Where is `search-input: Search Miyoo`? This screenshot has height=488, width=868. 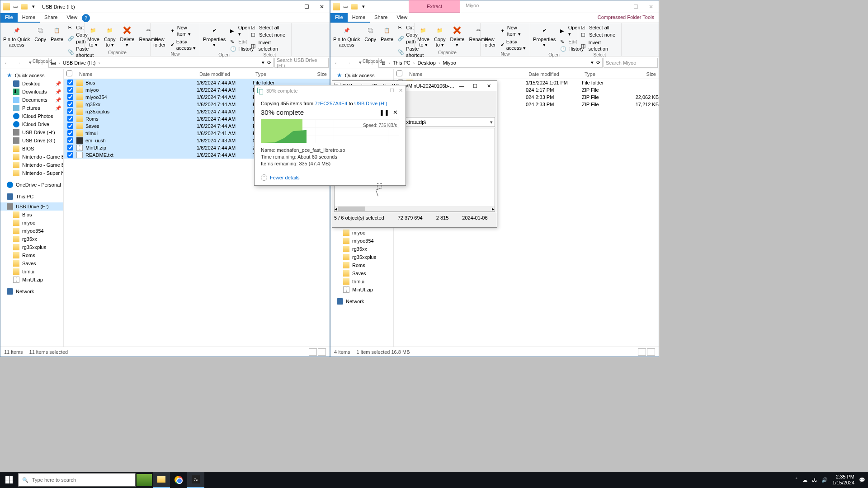
search-input: Search Miyoo is located at coordinates (631, 63).